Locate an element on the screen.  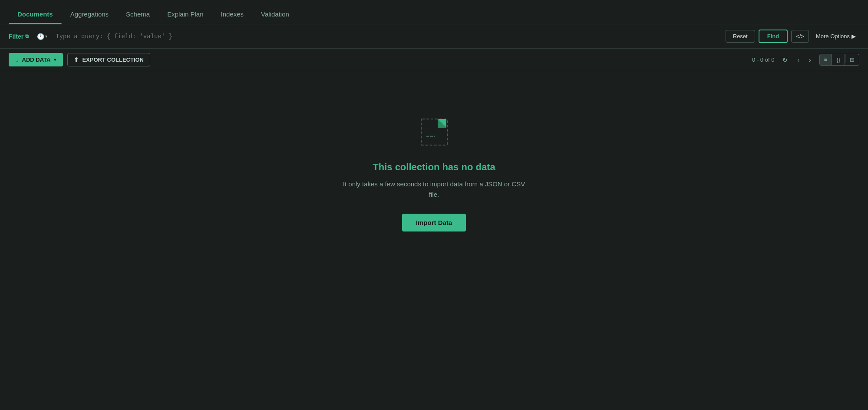
list-view-button: ≡ is located at coordinates (826, 60).